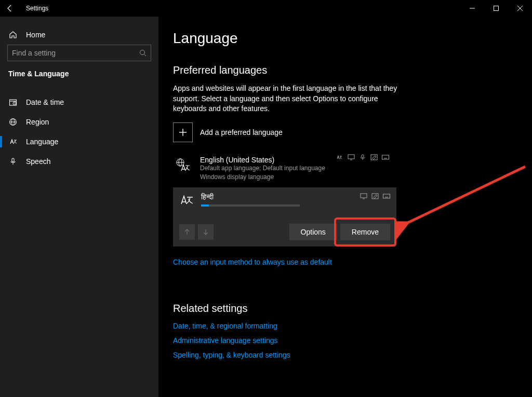 This screenshot has height=397, width=532. Describe the element at coordinates (143, 53) in the screenshot. I see `search-icon` at that location.